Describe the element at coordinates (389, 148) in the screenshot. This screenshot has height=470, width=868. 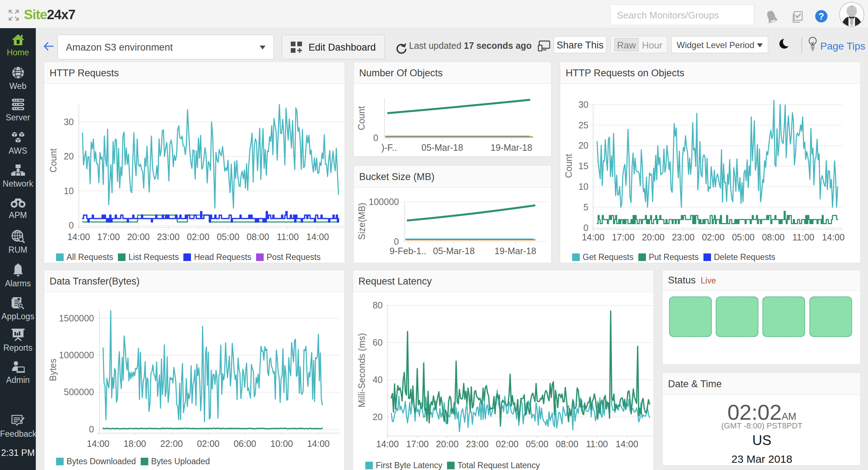
I see `svg-text: )-F..` at that location.